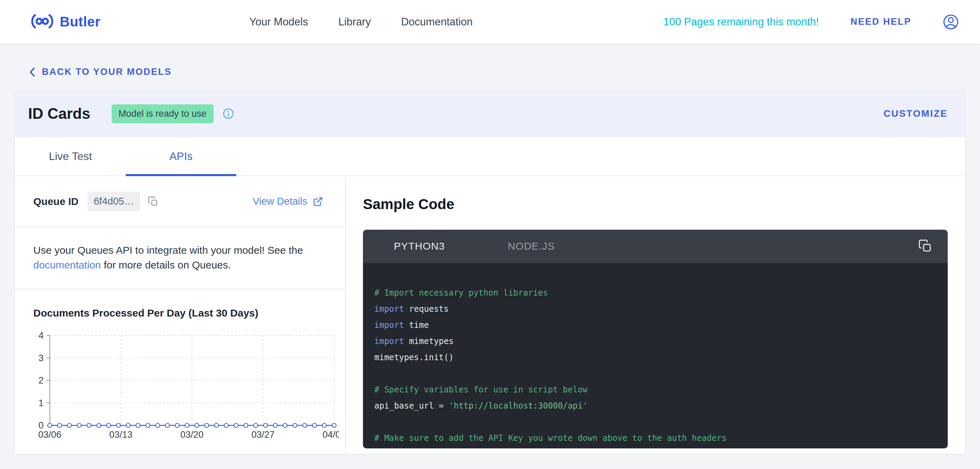 Image resolution: width=980 pixels, height=469 pixels. I want to click on model-header: ID Cards Model is ready to use CUSTOMIZE, so click(490, 114).